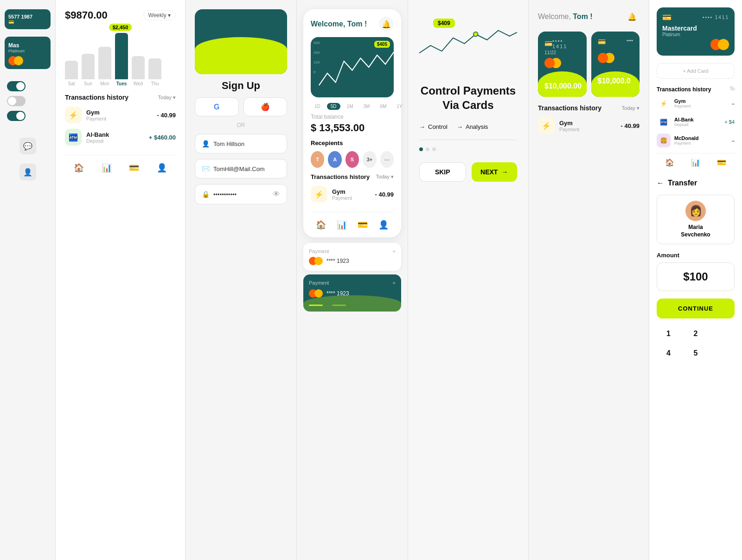 This screenshot has height=560, width=742. What do you see at coordinates (696, 162) in the screenshot?
I see `right-nav-chart: 📊` at bounding box center [696, 162].